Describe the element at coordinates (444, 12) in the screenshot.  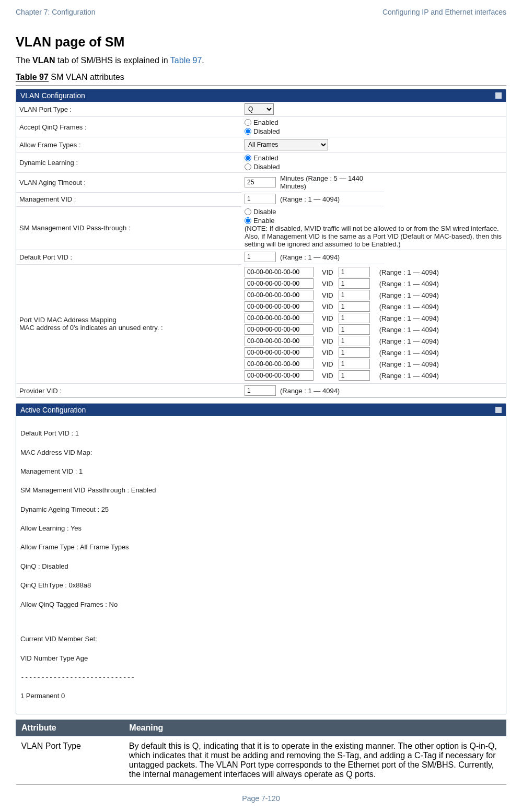
I see `section-label: Configuring IP and Ethernet interfaces` at that location.